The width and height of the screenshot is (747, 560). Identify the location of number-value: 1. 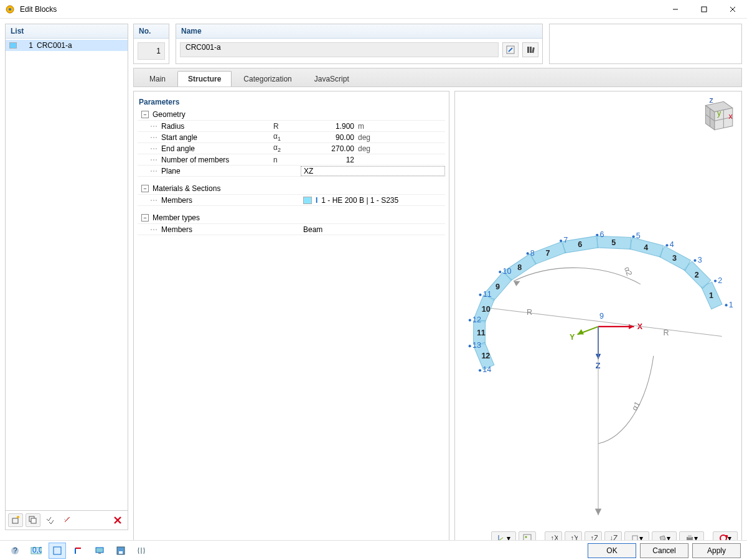
(151, 51).